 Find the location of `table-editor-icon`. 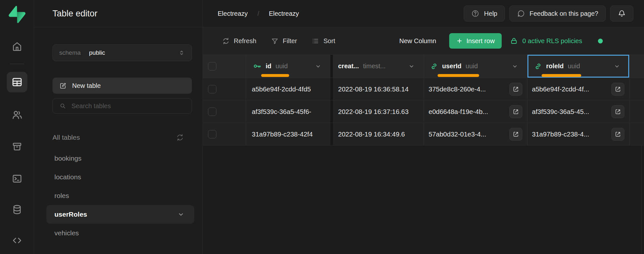

table-editor-icon is located at coordinates (17, 82).